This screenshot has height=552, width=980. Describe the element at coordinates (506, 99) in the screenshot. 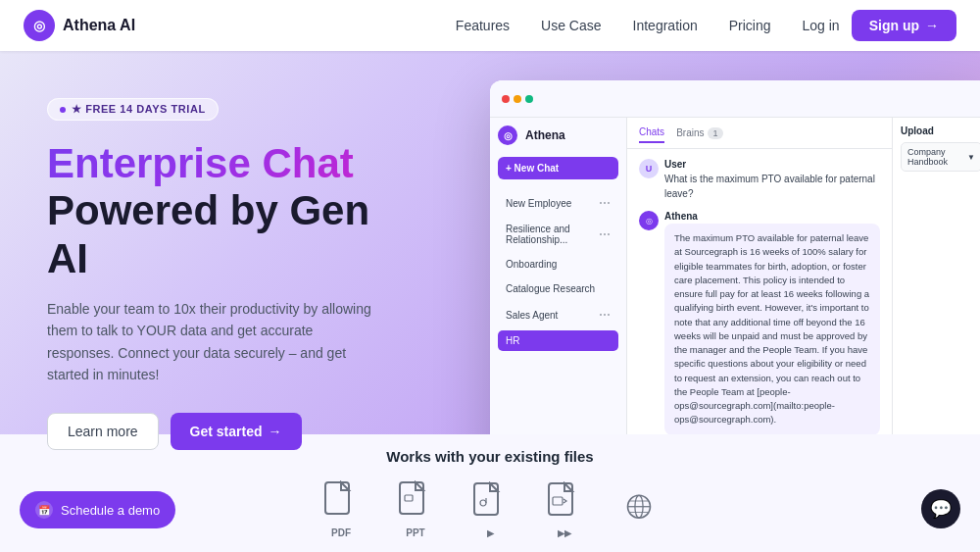

I see `close-dot` at that location.